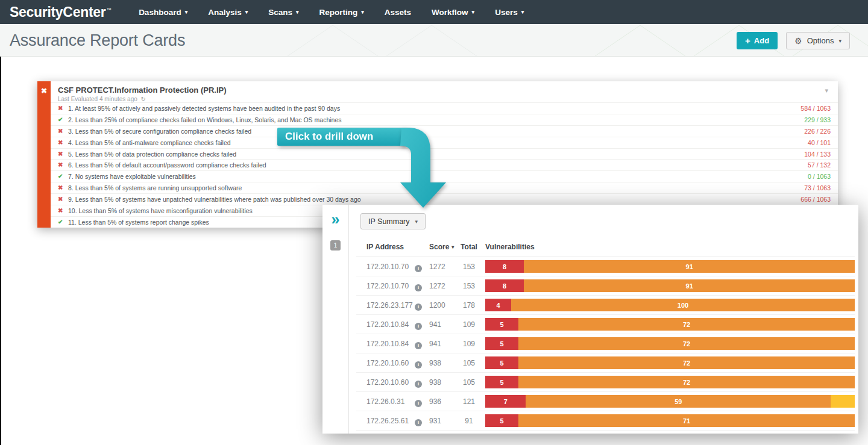 The height and width of the screenshot is (445, 868). Describe the element at coordinates (444, 154) in the screenshot. I see `report-card-row: ✖5. Less than 5% of data protection comp…` at that location.